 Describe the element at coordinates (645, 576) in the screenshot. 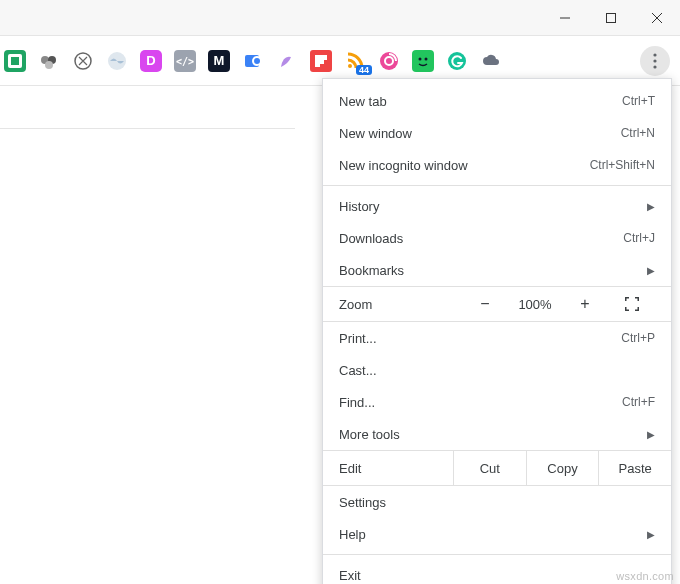

I see `watermark-text: wsxdn.com` at that location.